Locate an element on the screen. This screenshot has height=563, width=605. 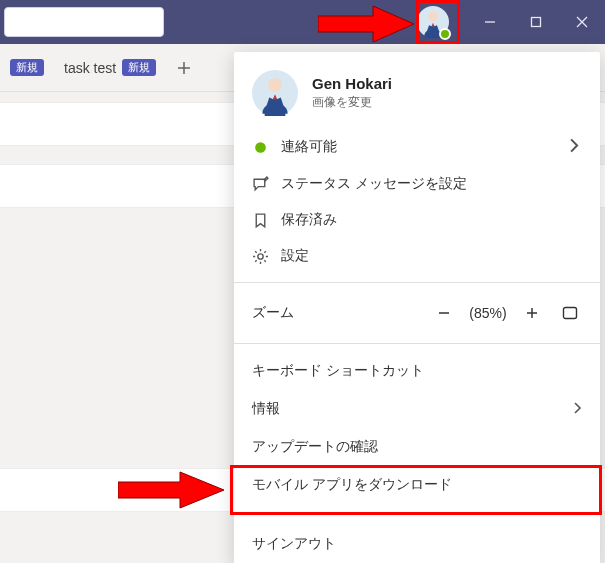
menu-item-status: 連絡可能 is located at coordinates (417, 147).